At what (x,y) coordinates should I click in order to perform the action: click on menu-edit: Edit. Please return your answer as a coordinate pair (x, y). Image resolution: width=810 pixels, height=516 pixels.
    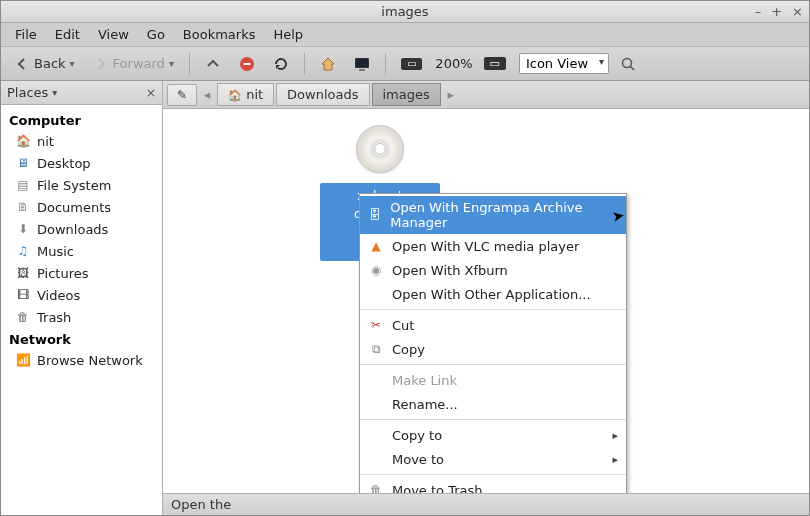
    Looking at the image, I should click on (68, 34).